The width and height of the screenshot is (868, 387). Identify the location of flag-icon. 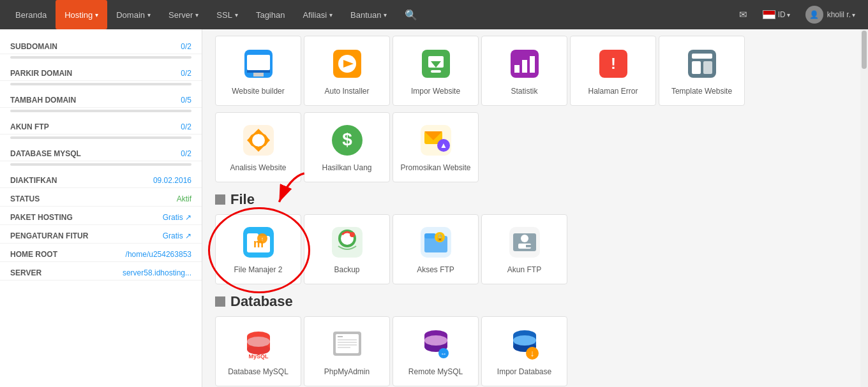
(769, 15).